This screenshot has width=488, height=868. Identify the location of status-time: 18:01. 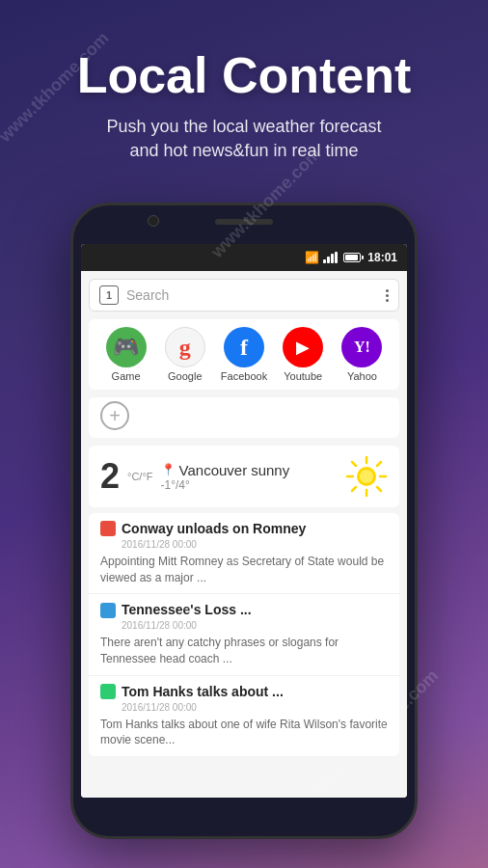
(382, 258).